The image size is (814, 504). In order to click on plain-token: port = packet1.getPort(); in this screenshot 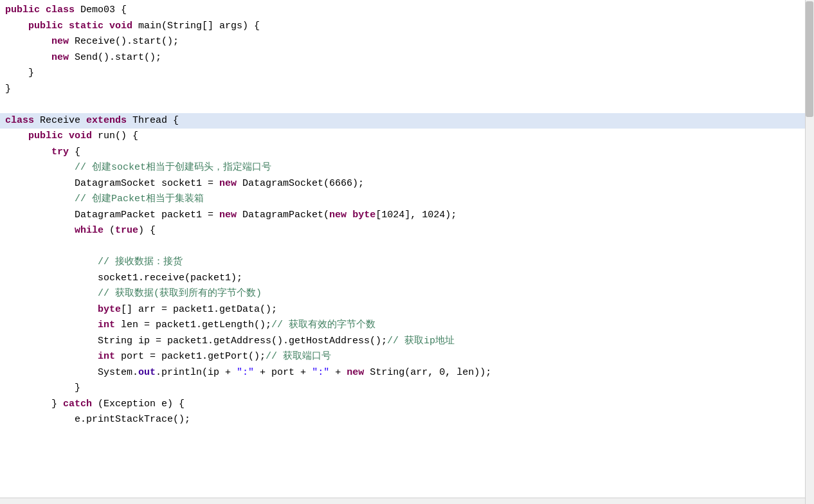, I will do `click(190, 356)`.